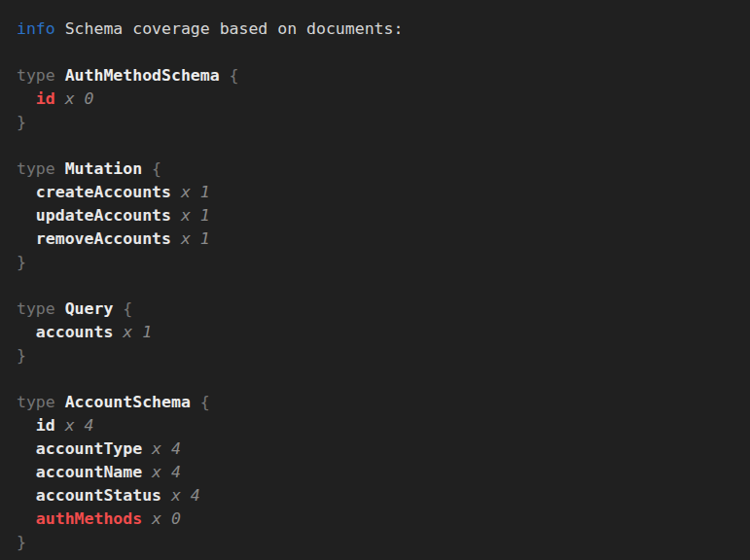 Image resolution: width=750 pixels, height=560 pixels. Describe the element at coordinates (378, 472) in the screenshot. I see `field-coverage-line: accountName x 4` at that location.